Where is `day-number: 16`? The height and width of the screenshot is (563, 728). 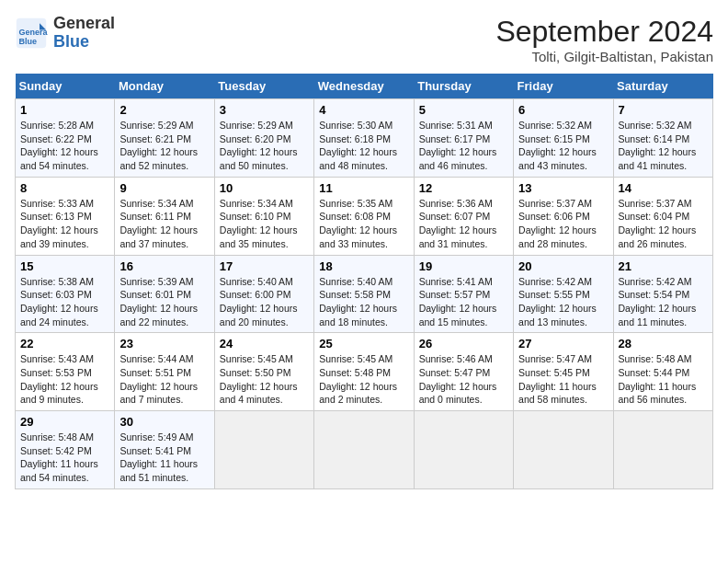
day-number: 16 is located at coordinates (164, 267).